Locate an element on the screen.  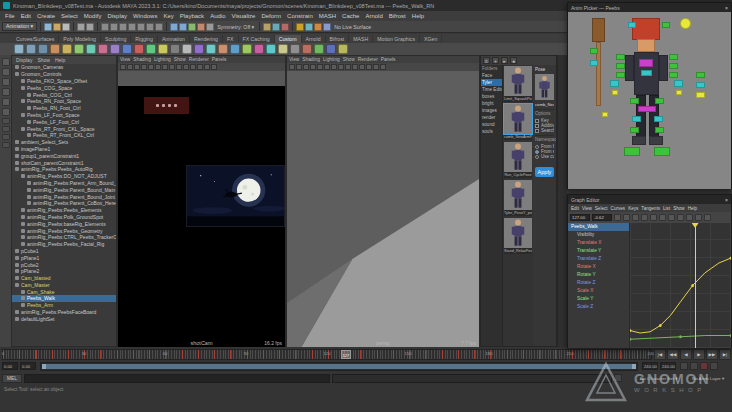
ge-menu-edit: Edit is located at coordinates (575, 208).